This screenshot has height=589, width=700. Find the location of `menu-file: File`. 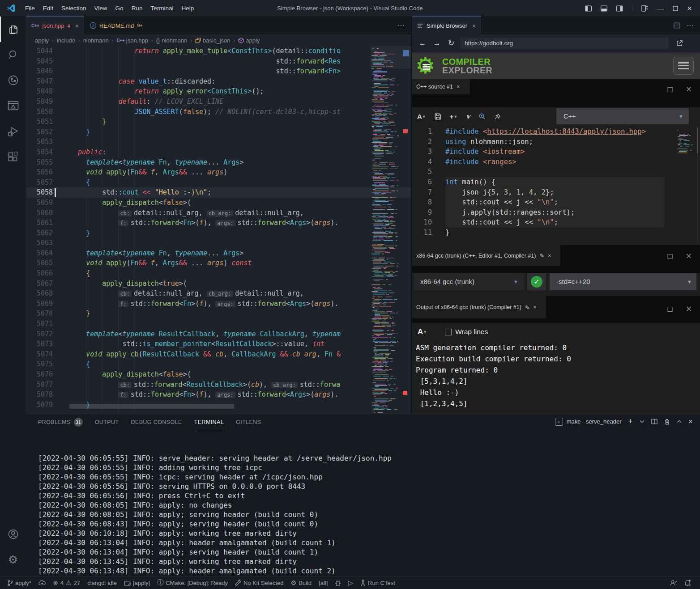

menu-file: File is located at coordinates (30, 8).